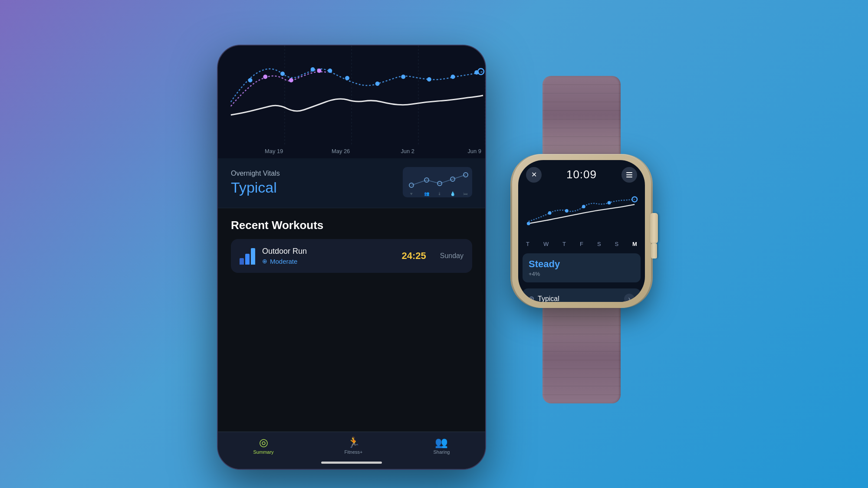 The height and width of the screenshot is (488, 868). Describe the element at coordinates (582, 244) in the screenshot. I see `watch-day-labels: T W T F S S M` at that location.